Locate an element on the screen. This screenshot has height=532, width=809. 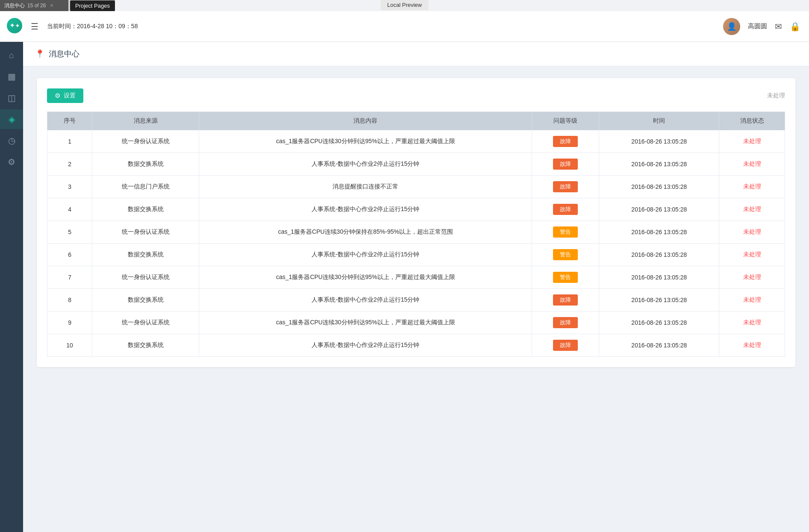
hamburger-btn: ☰ is located at coordinates (35, 26).